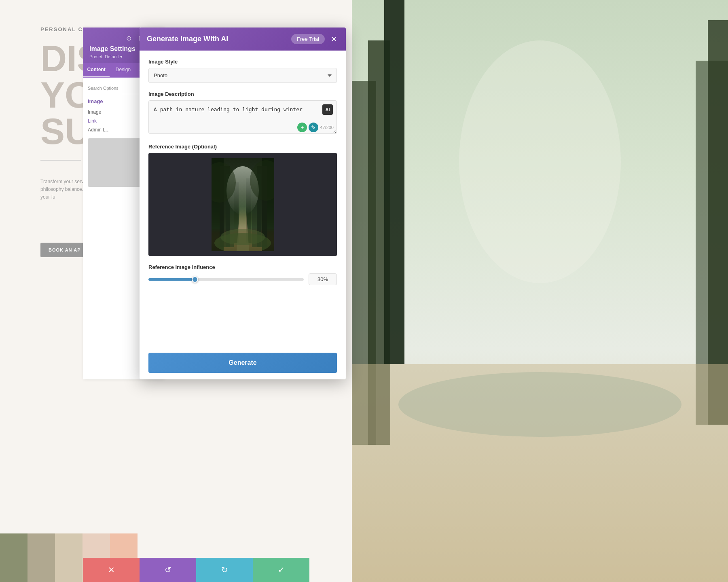 This screenshot has height=582, width=728. Describe the element at coordinates (224, 570) in the screenshot. I see `redo-button: ↻` at that location.